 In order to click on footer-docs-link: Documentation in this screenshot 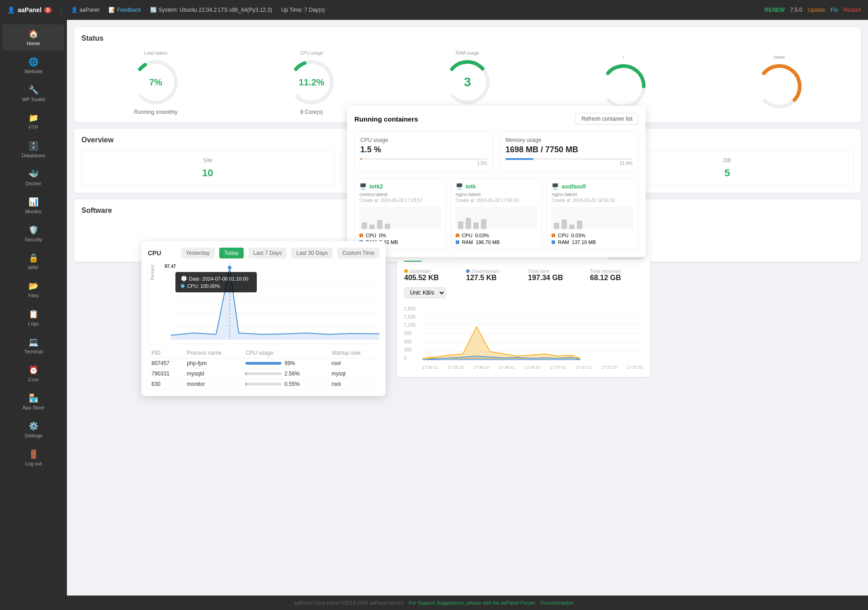, I will do `click(557, 603)`.